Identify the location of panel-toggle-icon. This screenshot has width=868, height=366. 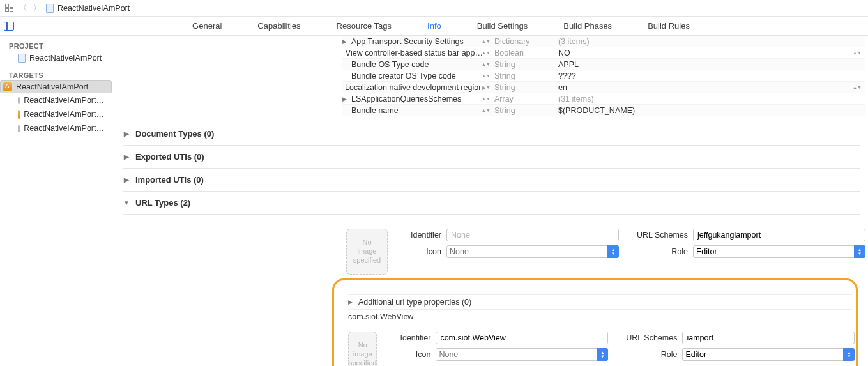
(9, 26).